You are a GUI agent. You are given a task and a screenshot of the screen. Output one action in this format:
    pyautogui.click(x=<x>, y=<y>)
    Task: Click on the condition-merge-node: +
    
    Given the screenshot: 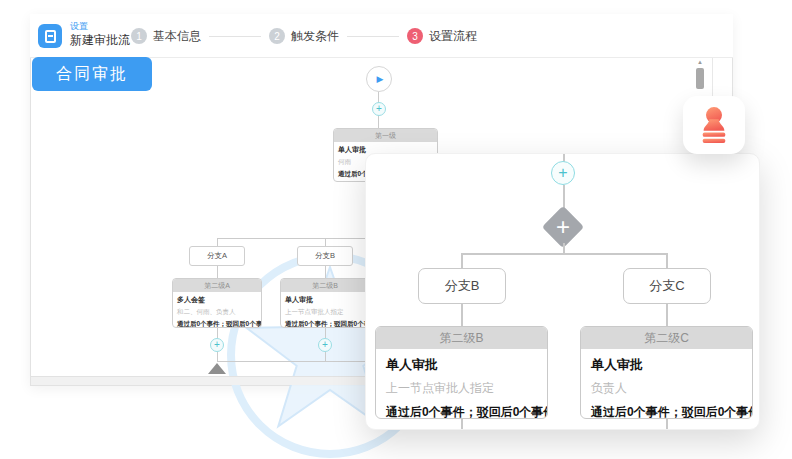 What is the action you would take?
    pyautogui.click(x=563, y=227)
    